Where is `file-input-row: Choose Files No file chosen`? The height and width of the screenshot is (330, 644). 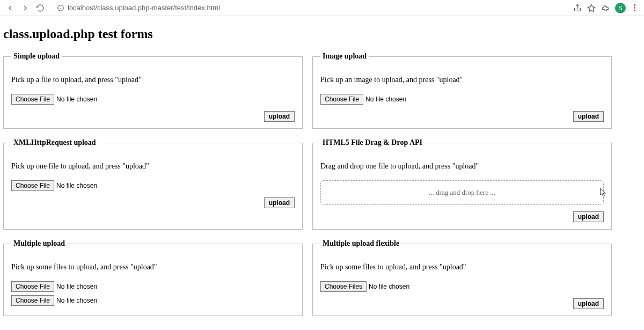 file-input-row: Choose Files No file chosen is located at coordinates (462, 287).